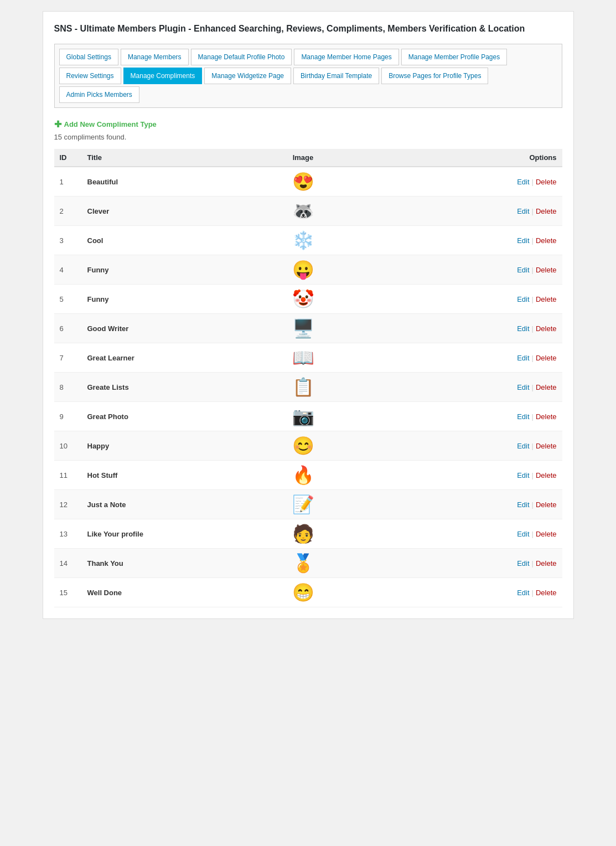  What do you see at coordinates (308, 212) in the screenshot?
I see `table-row: 2Clever🦝Edit|Delete` at bounding box center [308, 212].